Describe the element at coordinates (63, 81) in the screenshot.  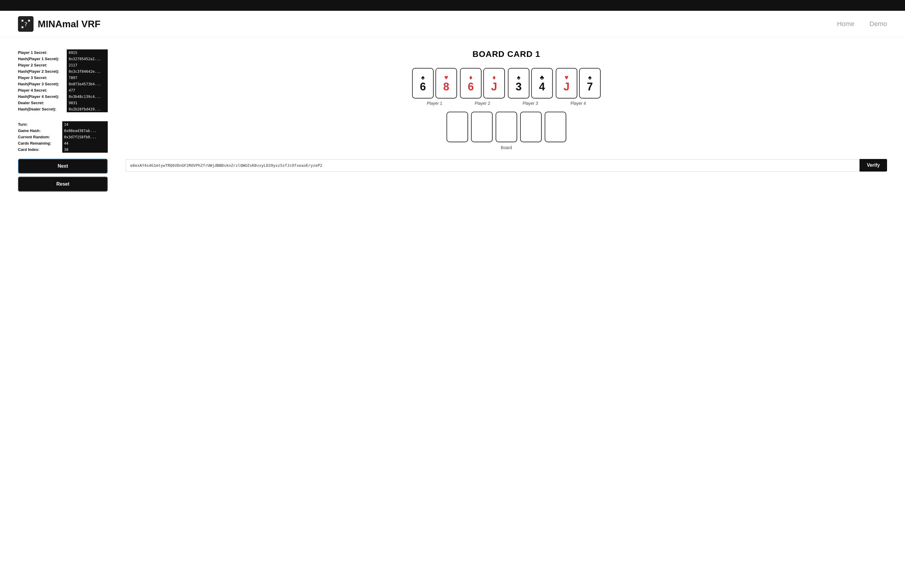
I see `secrets-table: Player 1 Secret:6915Hash(Player 1 Secret…` at that location.